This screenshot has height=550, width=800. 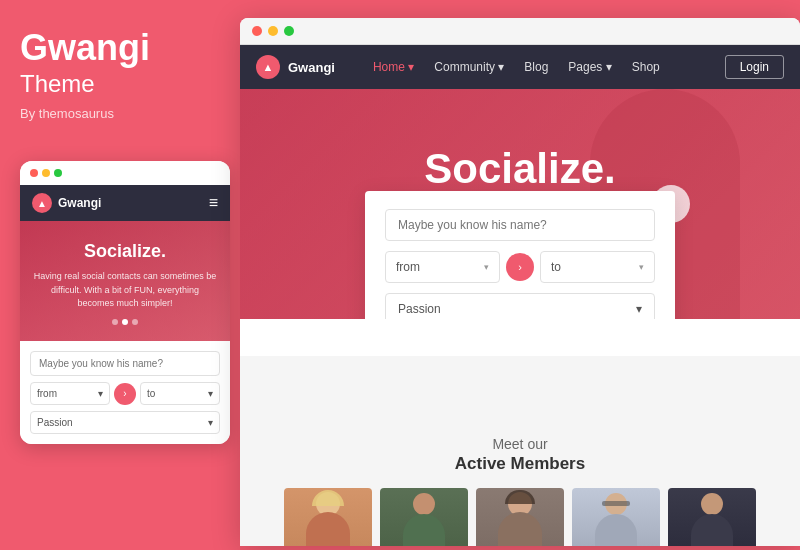 I want to click on desktop-arrow-btn: ›, so click(x=520, y=267).